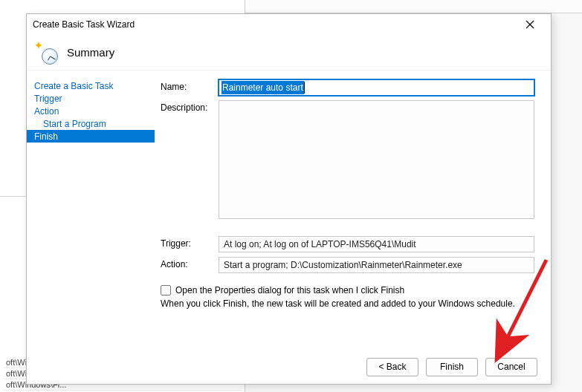 The width and height of the screenshot is (582, 392). What do you see at coordinates (376, 244) in the screenshot?
I see `trigger-value: At log on; At log on of LAPTOP-IMS56Q41\…` at bounding box center [376, 244].